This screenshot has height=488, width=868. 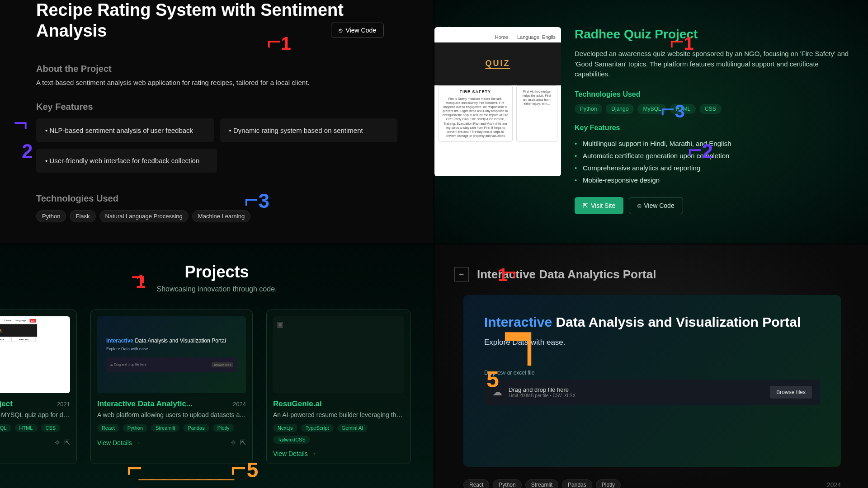 I want to click on card-desc: An AI-powered resume builder leveraging …, so click(x=339, y=415).